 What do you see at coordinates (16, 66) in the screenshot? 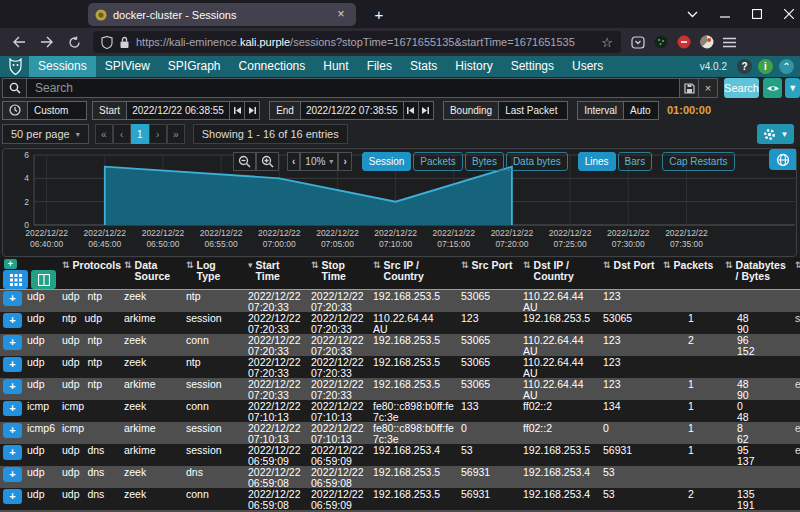
I see `arkime-owl-logo` at bounding box center [16, 66].